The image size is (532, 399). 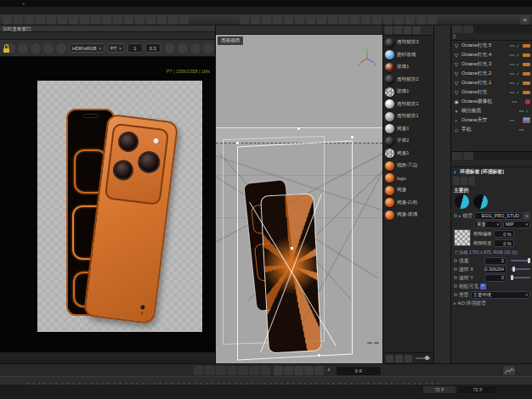 I want to click on object-row: ▽ Octane灯光.2, so click(x=491, y=73).